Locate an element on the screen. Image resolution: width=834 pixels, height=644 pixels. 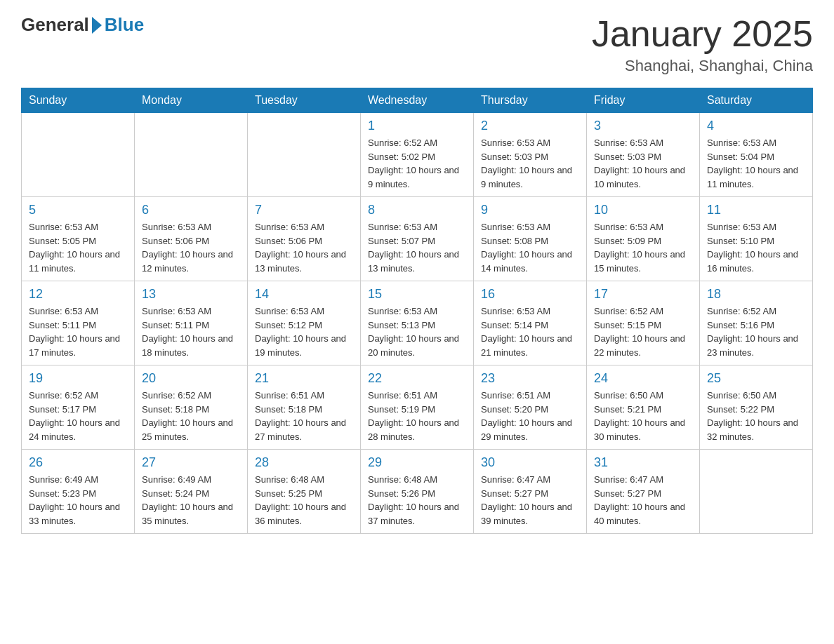
day-of-week-header: Saturday is located at coordinates (757, 101).